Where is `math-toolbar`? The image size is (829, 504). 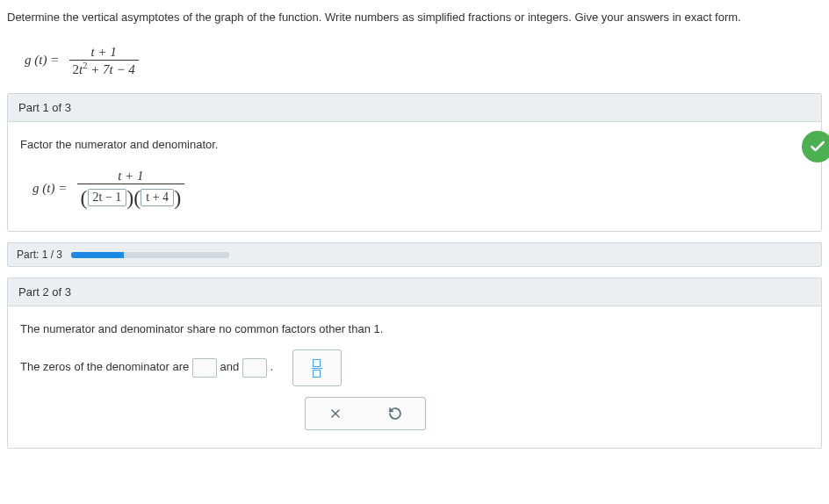 math-toolbar is located at coordinates (317, 368).